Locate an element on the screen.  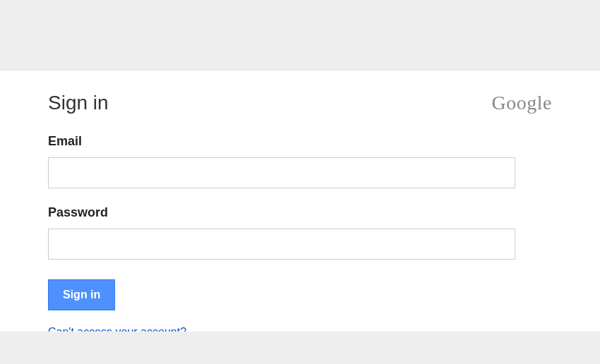
signin-button: Sign in is located at coordinates (82, 295).